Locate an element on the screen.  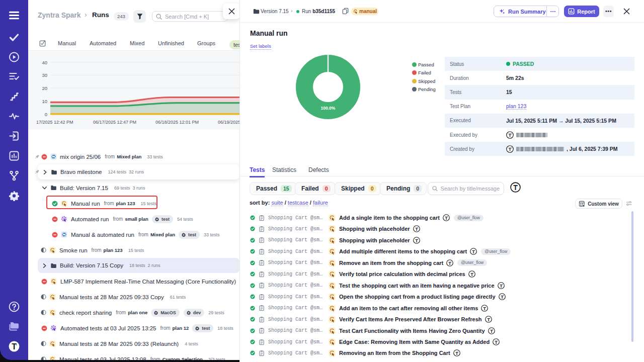
svg-text: 30 is located at coordinates (44, 75).